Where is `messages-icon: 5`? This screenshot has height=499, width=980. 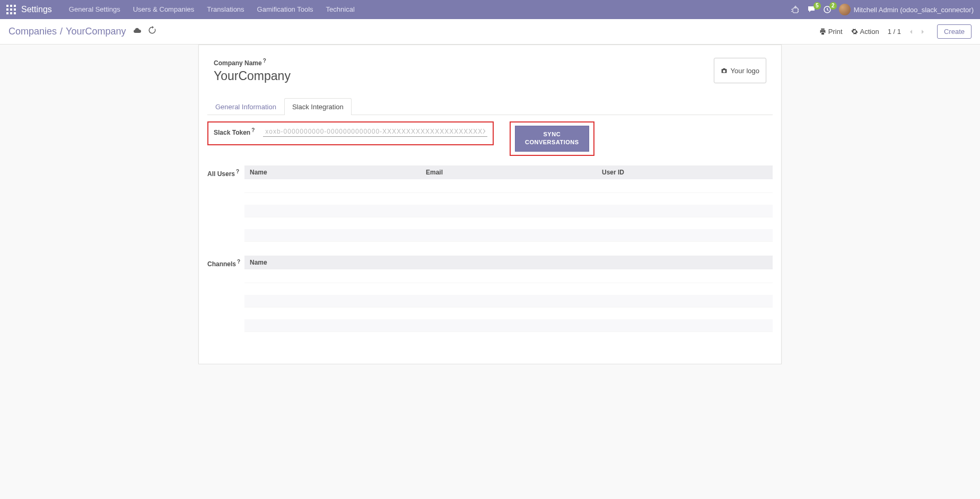
messages-icon: 5 is located at coordinates (811, 10).